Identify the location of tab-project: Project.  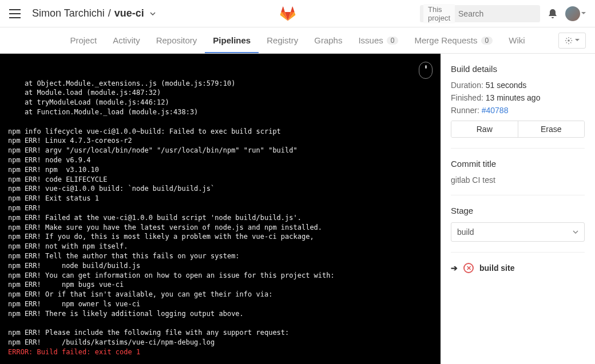
(84, 40).